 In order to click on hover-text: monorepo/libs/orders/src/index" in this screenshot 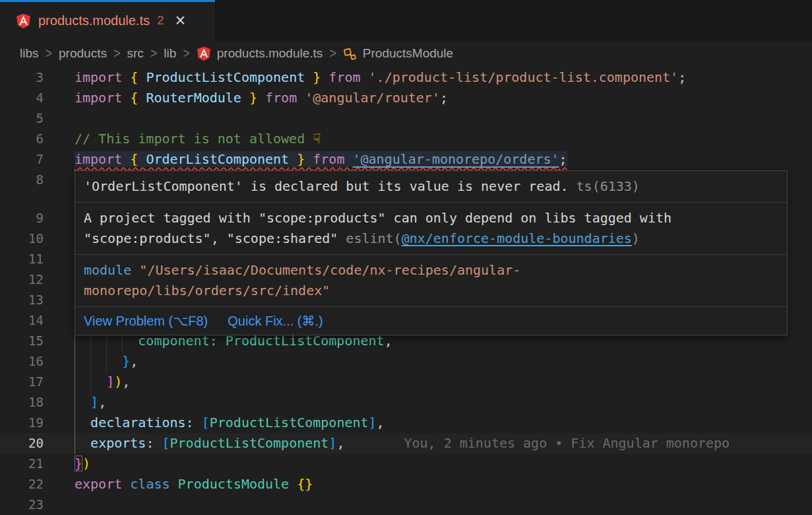, I will do `click(207, 291)`.